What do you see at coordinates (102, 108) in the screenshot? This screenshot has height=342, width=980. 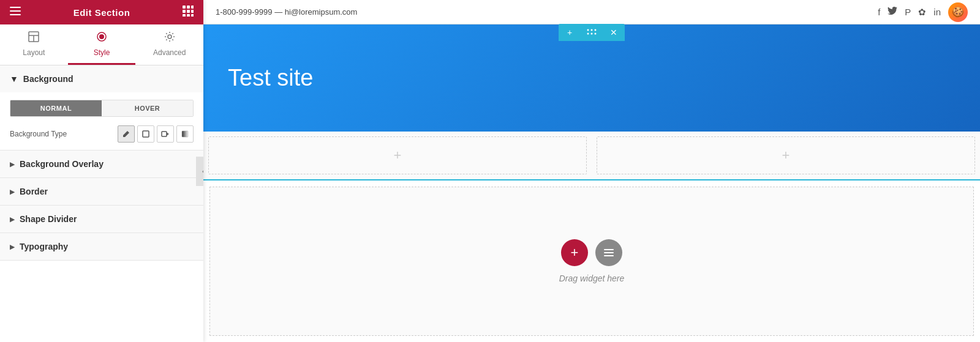 I see `normal-hover-toggle: NORMAL HOVER` at bounding box center [102, 108].